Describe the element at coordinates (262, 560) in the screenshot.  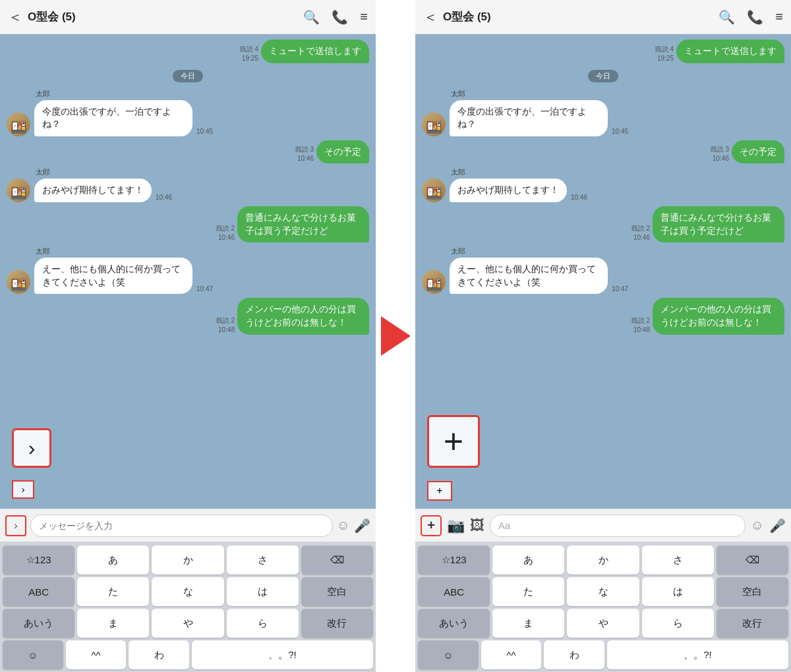
I see `kb-key-sa1-1: さ` at that location.